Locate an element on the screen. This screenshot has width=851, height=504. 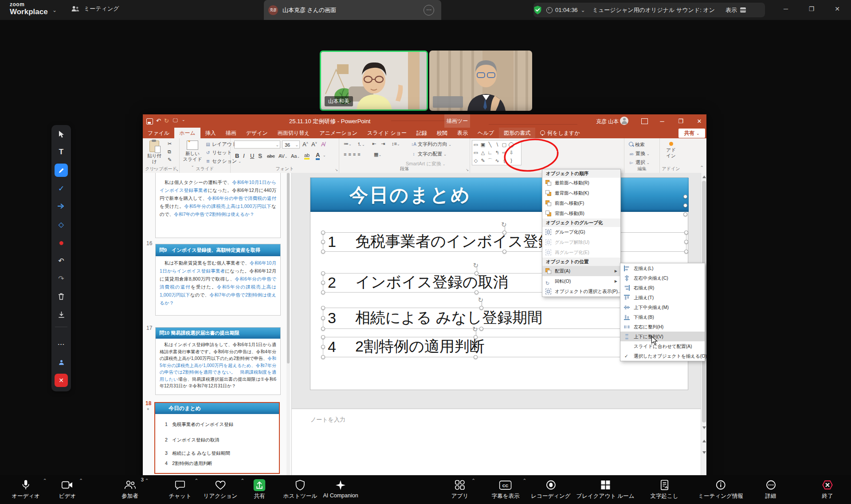
copy-icon: ⧉ is located at coordinates (169, 152).